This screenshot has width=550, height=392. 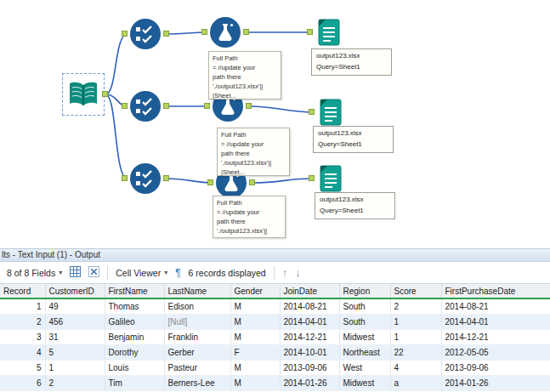 I want to click on cell-viewer-dropdown: Cell Viewer ▾, so click(x=141, y=273).